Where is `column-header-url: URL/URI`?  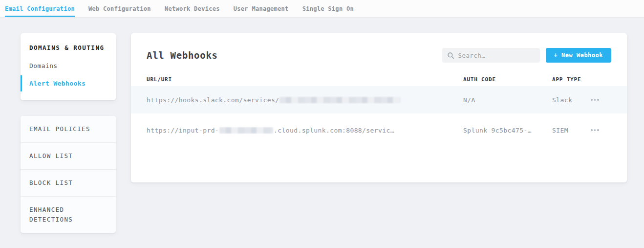
column-header-url: URL/URI is located at coordinates (305, 79).